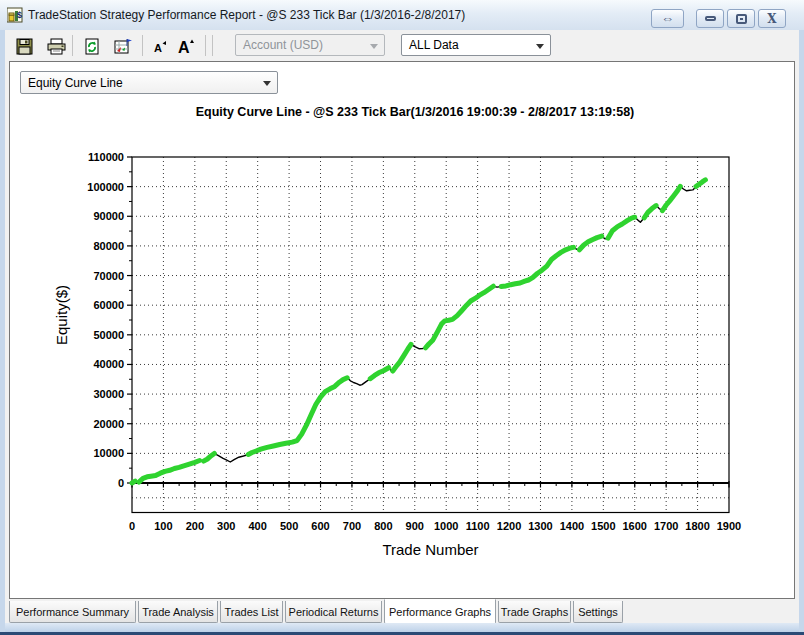 Image resolution: width=804 pixels, height=635 pixels. I want to click on restore-button, so click(741, 18).